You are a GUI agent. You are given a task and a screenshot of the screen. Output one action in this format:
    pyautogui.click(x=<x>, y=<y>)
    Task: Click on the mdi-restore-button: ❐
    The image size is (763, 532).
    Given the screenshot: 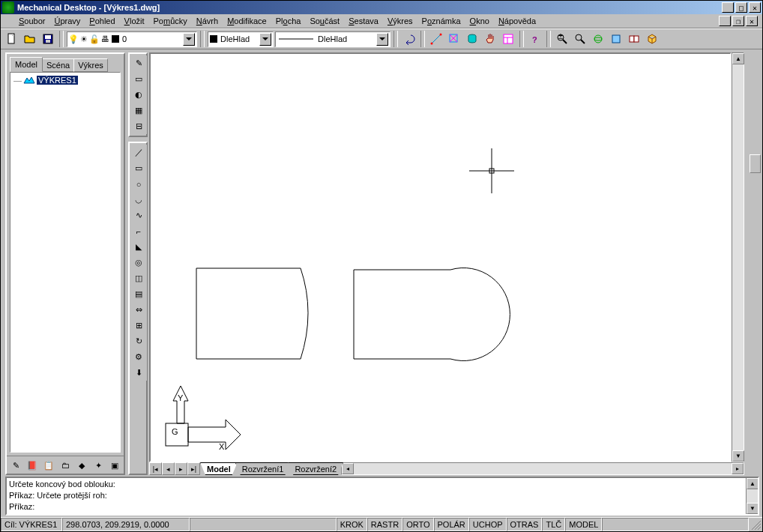 What is the action you would take?
    pyautogui.click(x=738, y=21)
    